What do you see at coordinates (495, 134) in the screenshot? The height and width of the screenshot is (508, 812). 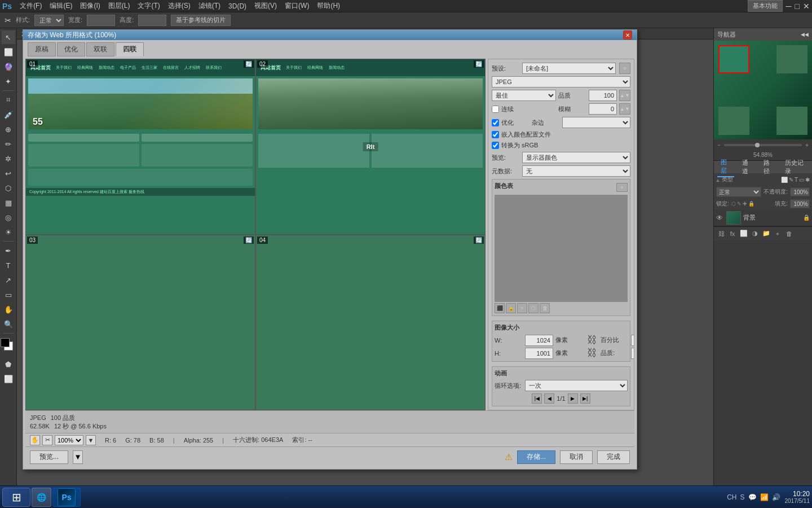 I see `embed-icc-checkbox` at bounding box center [495, 134].